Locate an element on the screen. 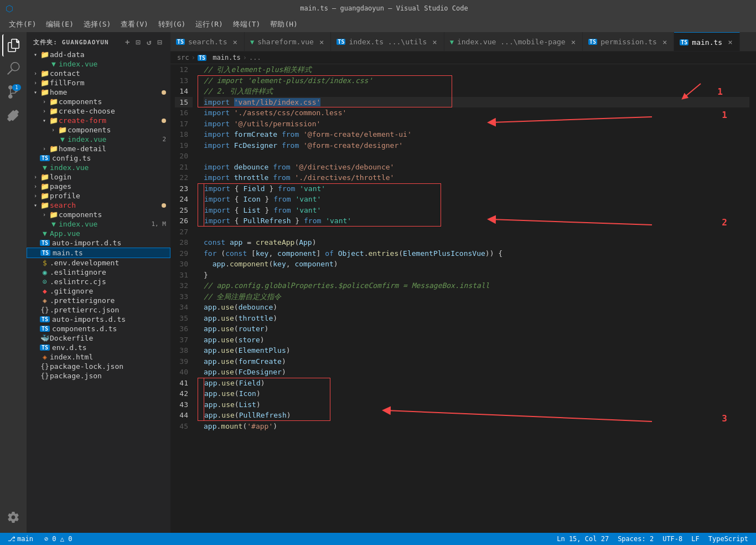 Image resolution: width=756 pixels, height=545 pixels. tree-item-dockerfile: 🐳 Dockerfile is located at coordinates (99, 338).